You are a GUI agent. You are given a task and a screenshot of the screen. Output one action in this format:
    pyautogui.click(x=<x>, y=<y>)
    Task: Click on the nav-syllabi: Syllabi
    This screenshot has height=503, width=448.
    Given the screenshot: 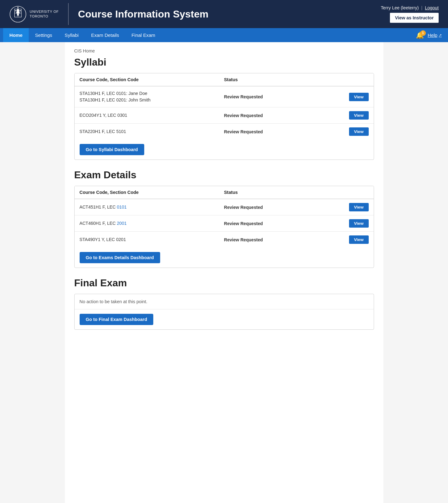 What is the action you would take?
    pyautogui.click(x=72, y=35)
    